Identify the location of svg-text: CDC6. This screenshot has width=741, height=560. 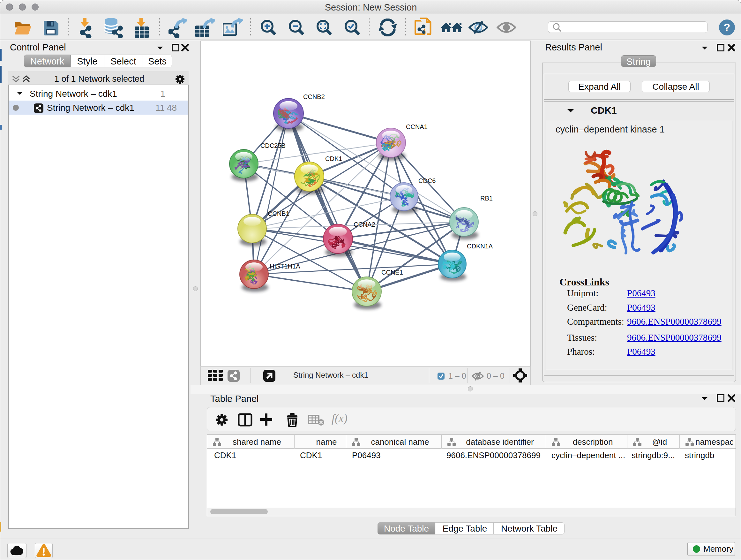
(427, 181).